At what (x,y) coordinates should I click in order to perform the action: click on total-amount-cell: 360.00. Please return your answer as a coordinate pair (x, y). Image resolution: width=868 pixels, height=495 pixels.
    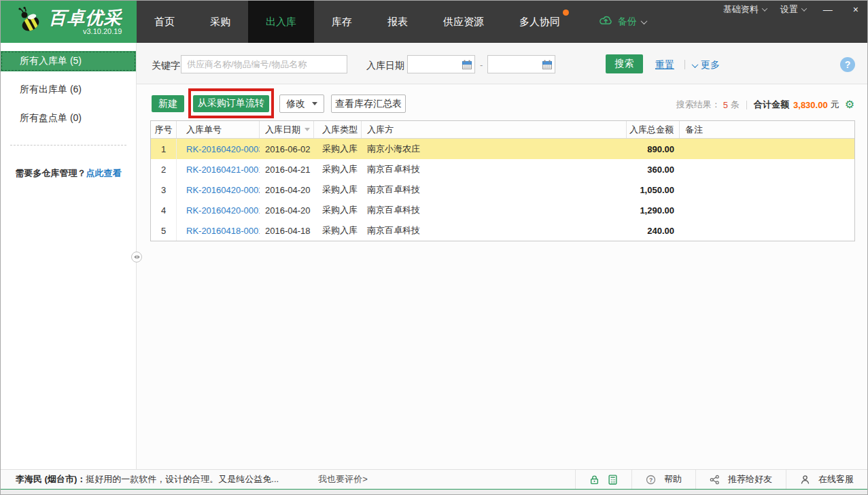
    Looking at the image, I should click on (653, 169).